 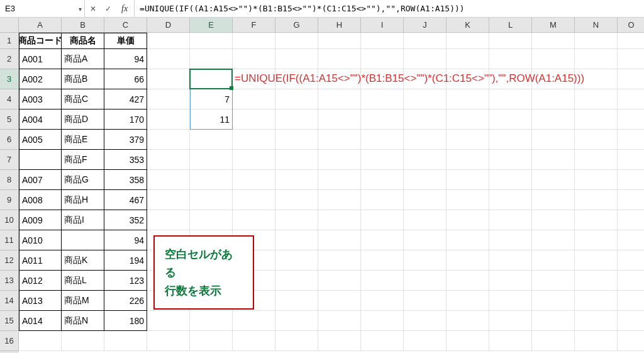 What do you see at coordinates (425, 180) in the screenshot?
I see `cell-J8` at bounding box center [425, 180].